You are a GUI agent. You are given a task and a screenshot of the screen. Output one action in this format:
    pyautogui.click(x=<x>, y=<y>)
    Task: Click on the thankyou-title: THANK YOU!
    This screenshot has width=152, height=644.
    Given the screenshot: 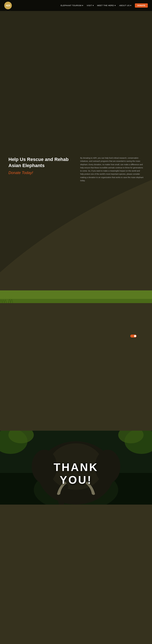 What is the action you would take?
    pyautogui.click(x=76, y=474)
    